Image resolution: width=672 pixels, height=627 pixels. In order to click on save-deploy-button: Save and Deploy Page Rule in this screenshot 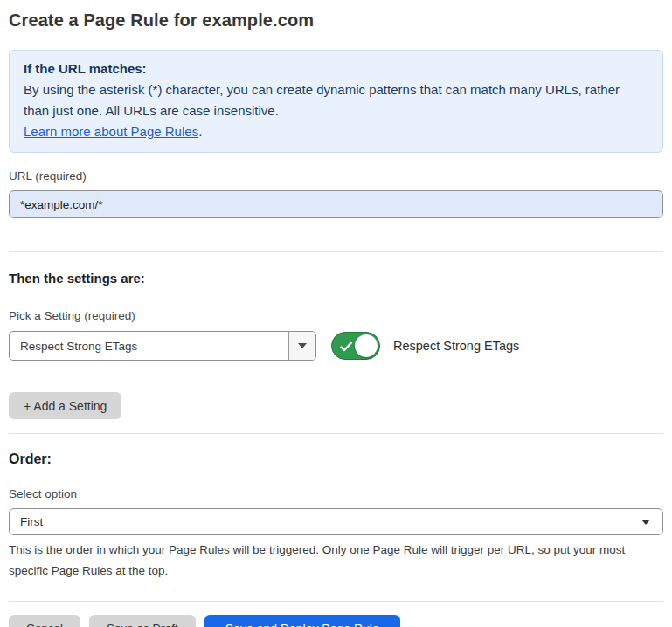, I will do `click(302, 621)`.